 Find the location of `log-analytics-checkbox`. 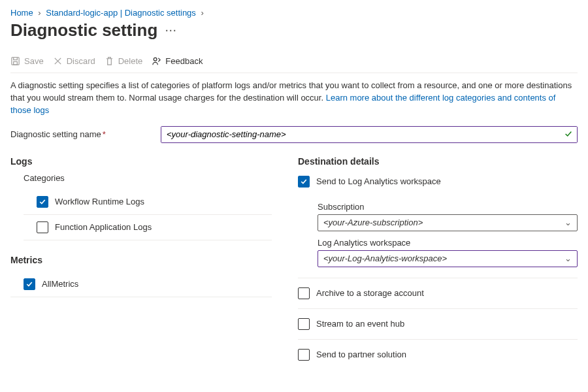

log-analytics-checkbox is located at coordinates (304, 182).